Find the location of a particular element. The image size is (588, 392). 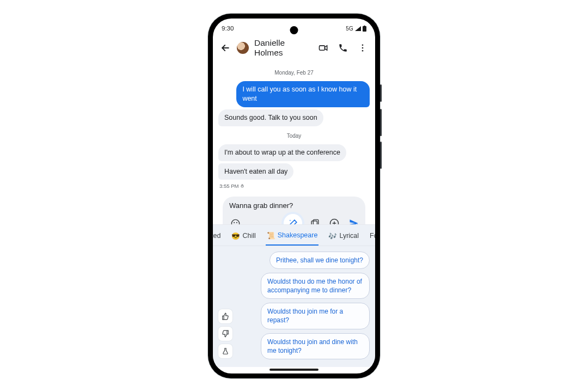

voice-call-button is located at coordinates (343, 48).